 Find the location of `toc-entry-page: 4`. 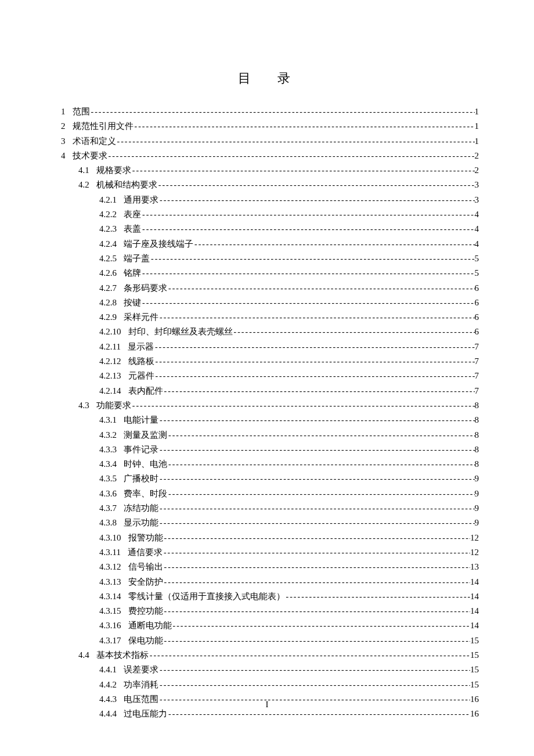

toc-entry-page: 4 is located at coordinates (477, 229).